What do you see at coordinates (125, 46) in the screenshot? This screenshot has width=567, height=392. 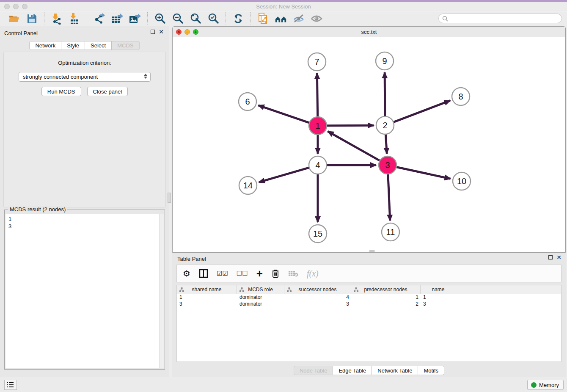 I see `tab-mcds: MCDS` at bounding box center [125, 46].